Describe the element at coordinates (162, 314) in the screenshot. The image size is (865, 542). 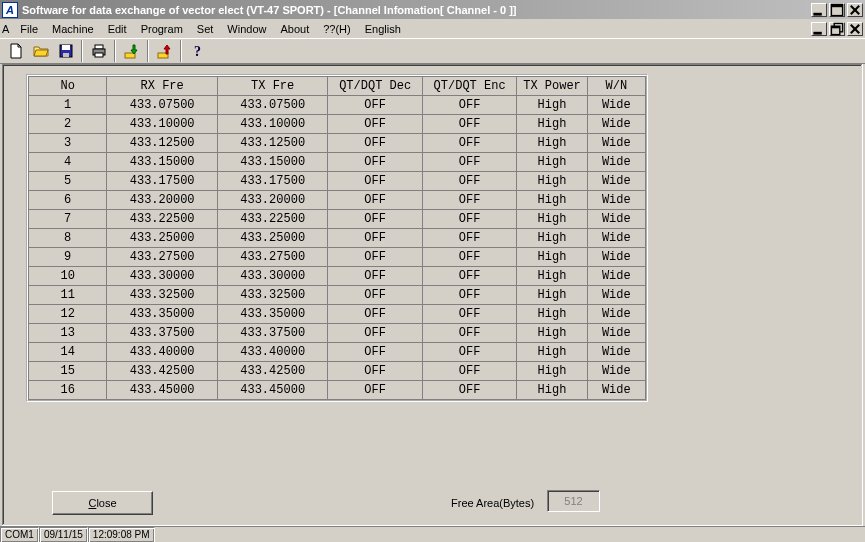
I see `cell-rx: 433.35000` at that location.